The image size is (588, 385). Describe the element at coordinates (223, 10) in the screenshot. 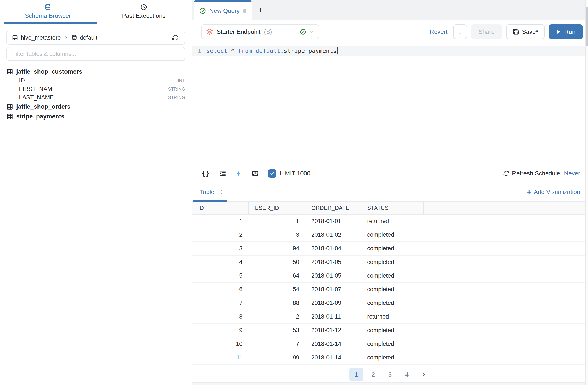

I see `query-tab-new-query: New Query` at that location.